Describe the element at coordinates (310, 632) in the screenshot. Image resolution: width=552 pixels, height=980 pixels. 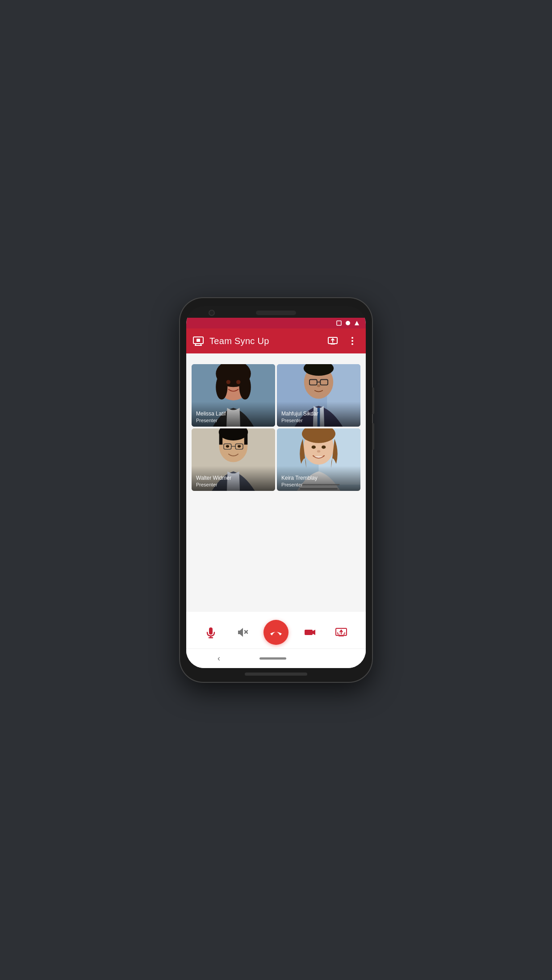
I see `video-camera-icon` at that location.